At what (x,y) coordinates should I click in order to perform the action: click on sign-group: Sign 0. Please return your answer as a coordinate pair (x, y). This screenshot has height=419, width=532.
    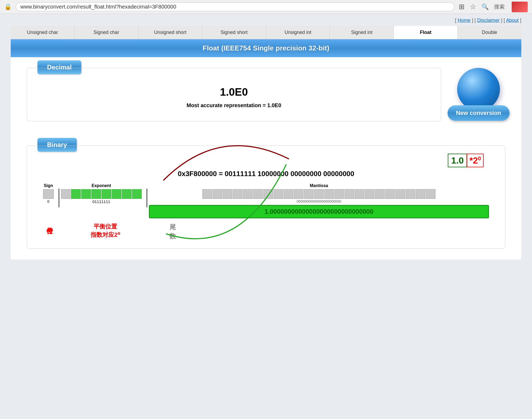
    Looking at the image, I should click on (48, 193).